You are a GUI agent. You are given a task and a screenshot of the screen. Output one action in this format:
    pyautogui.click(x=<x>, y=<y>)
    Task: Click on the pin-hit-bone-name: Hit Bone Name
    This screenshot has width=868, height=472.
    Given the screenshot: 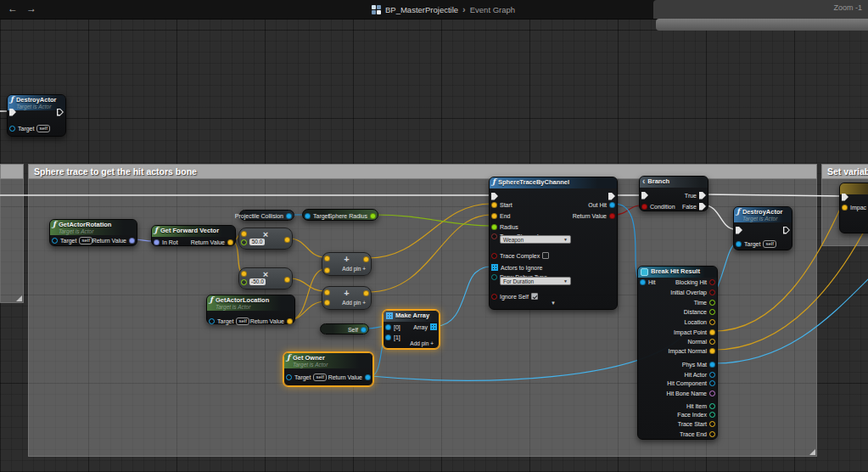 What is the action you would take?
    pyautogui.click(x=691, y=393)
    